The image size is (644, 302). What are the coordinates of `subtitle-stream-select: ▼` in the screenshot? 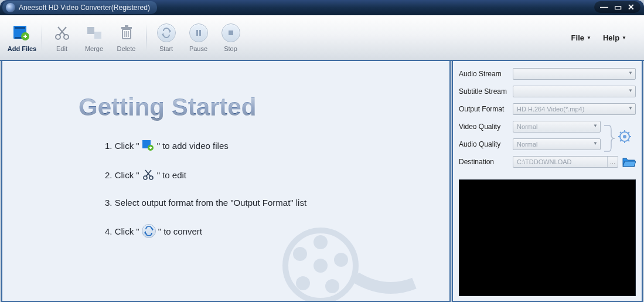 It's located at (574, 91).